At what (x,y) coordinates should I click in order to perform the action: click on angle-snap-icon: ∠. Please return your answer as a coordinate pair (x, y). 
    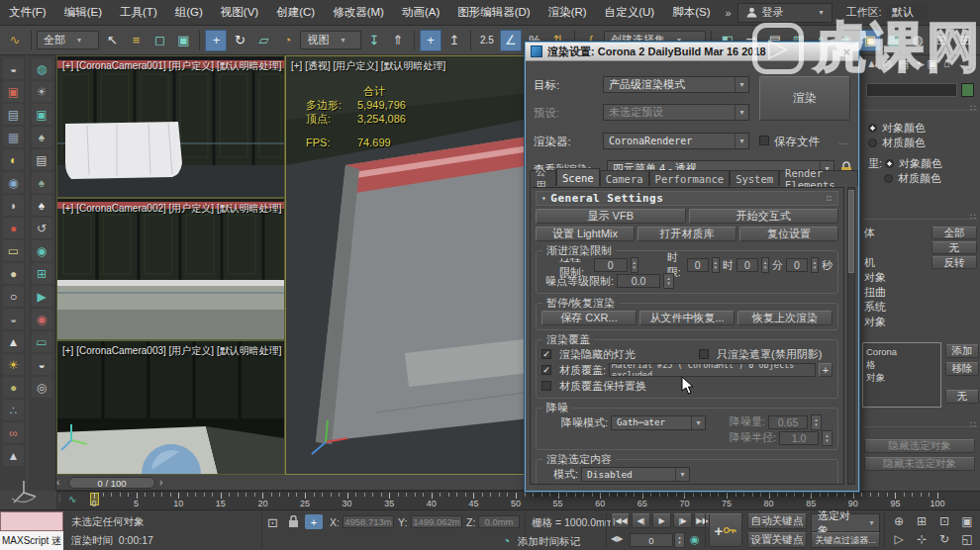
    Looking at the image, I should click on (511, 41).